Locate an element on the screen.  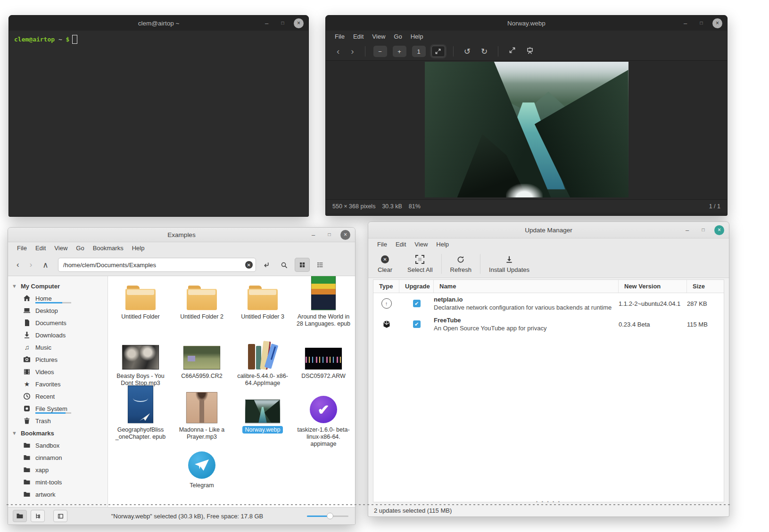
file-grid: Untitled Folder Untitled Folder 2 Untitl… is located at coordinates (232, 392).